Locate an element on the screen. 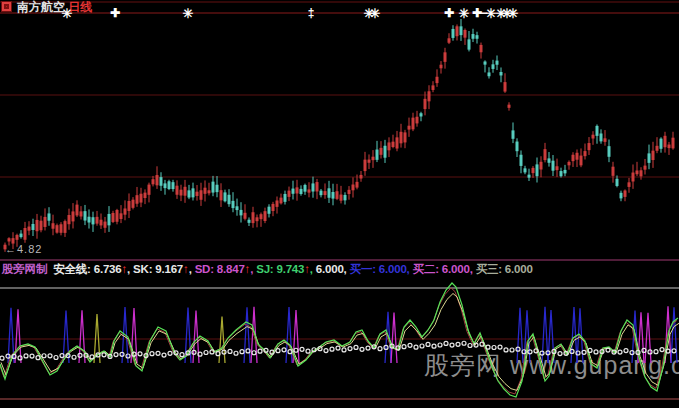 The width and height of the screenshot is (679, 408). maker-watermark-label: 股旁网制 is located at coordinates (24, 269).